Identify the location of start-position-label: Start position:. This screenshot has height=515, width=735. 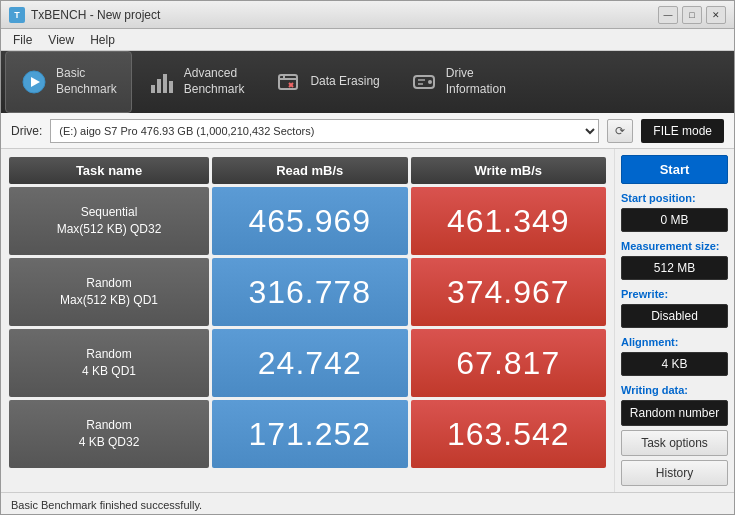
(674, 198).